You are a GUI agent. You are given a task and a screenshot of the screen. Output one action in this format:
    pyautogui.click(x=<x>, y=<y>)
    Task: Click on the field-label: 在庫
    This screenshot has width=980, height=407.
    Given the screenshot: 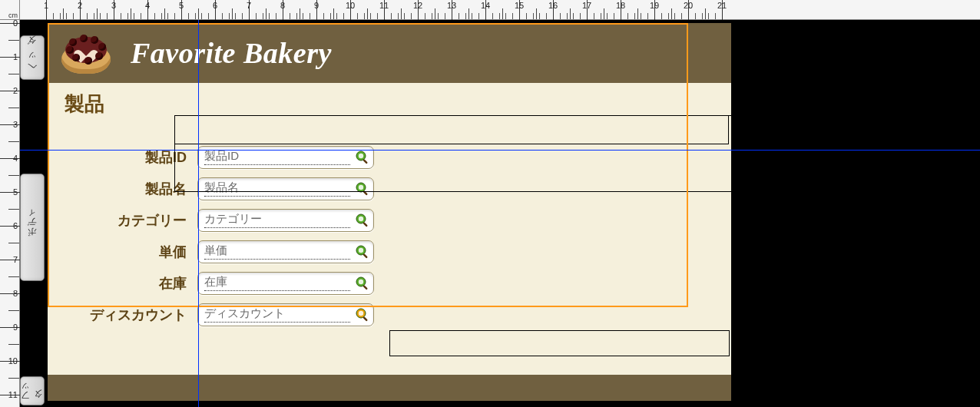 What is the action you would take?
    pyautogui.click(x=123, y=283)
    